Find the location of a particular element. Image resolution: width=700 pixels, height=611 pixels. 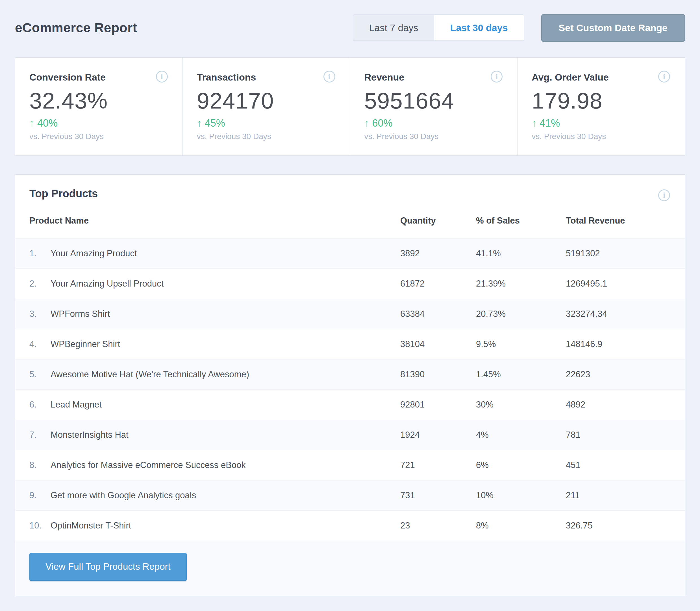

table-row: 7. MonsterInsights Hat 1924 4% 781 is located at coordinates (350, 435).